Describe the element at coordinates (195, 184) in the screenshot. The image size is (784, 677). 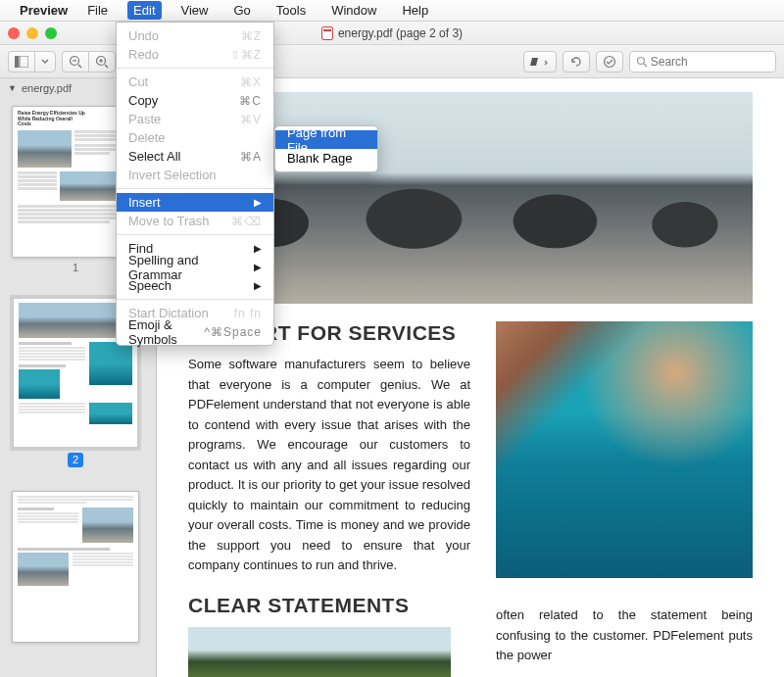
I see `edit-menu-dropdown: Undo⌘Z Redo⇧⌘Z Cut⌘X Copy⌘C Paste⌘V Dele…` at that location.